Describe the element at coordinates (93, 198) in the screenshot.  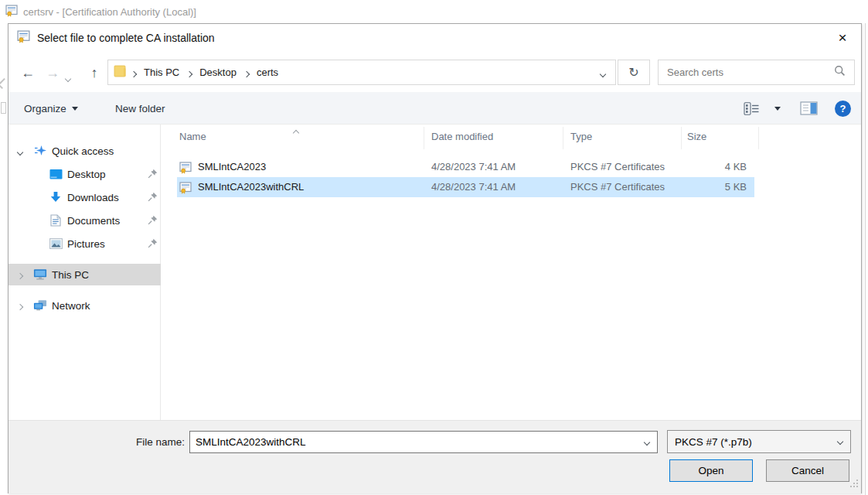
I see `sidebar-label: Downloads` at that location.